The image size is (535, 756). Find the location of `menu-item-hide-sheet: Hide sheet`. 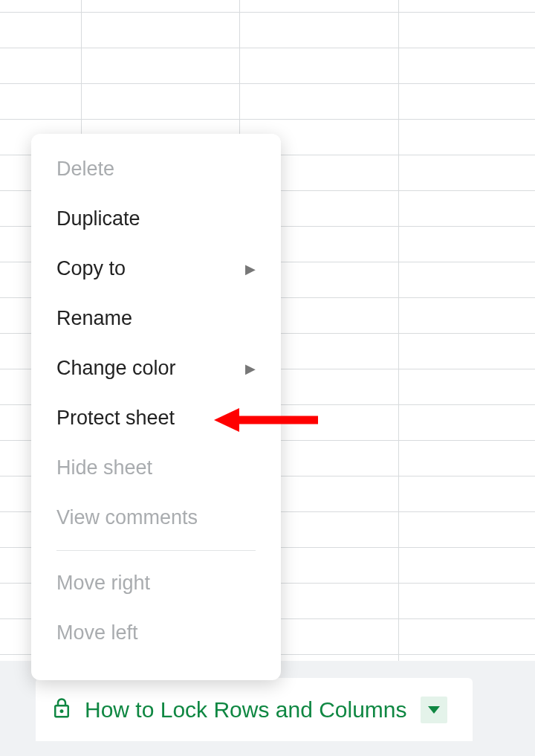

menu-item-hide-sheet: Hide sheet is located at coordinates (156, 468).